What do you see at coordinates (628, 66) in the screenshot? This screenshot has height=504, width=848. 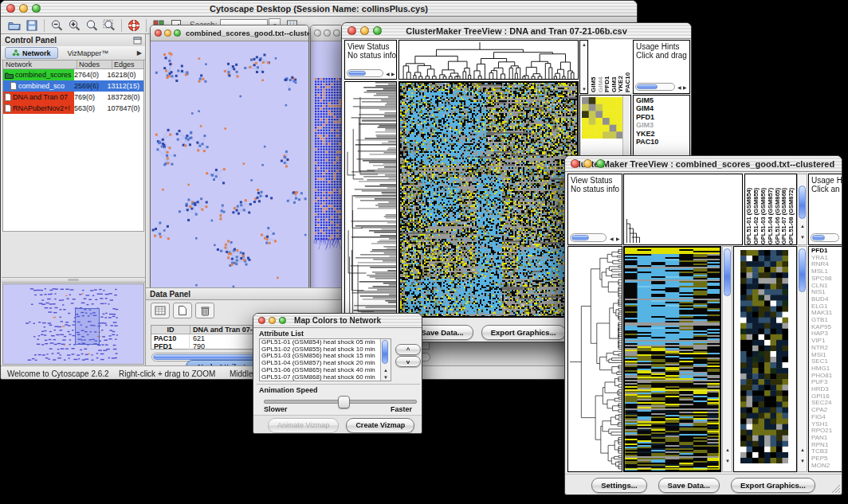 I see `column-label: PAC10` at bounding box center [628, 66].